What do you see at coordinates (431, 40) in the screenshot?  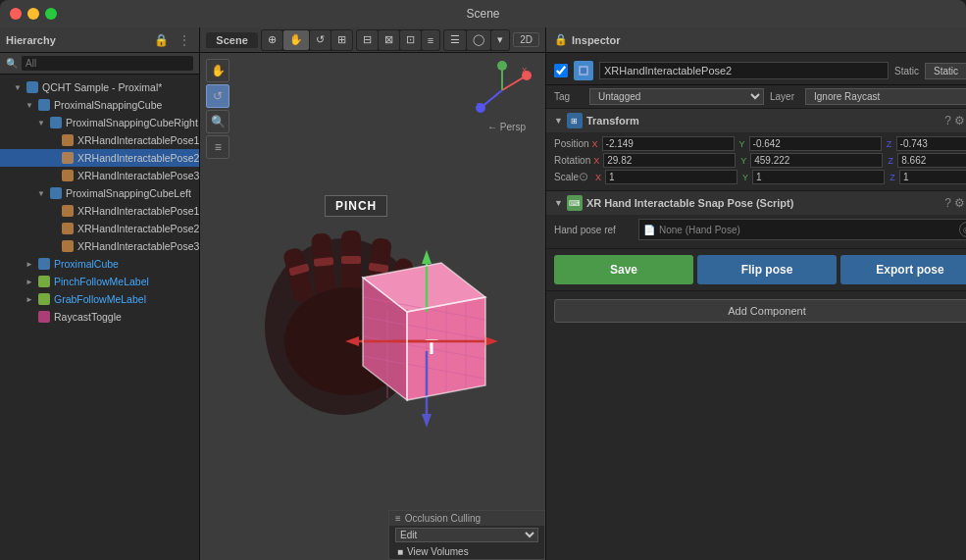 I see `tool-extra1: ≡` at bounding box center [431, 40].